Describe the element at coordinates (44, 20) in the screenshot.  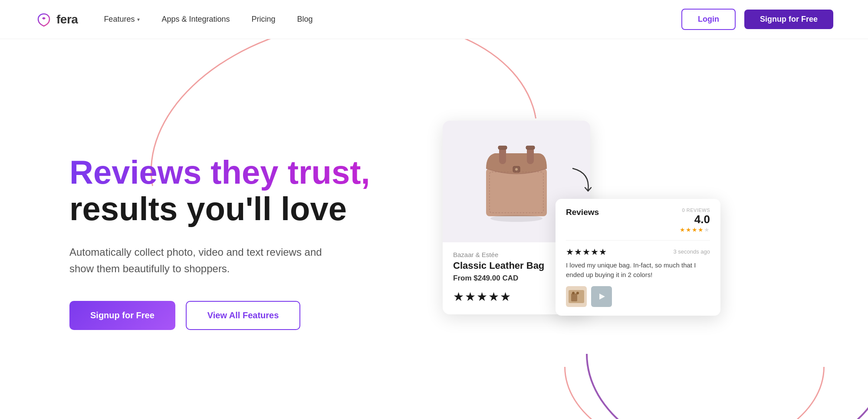
I see `fera-logo-icon` at that location.